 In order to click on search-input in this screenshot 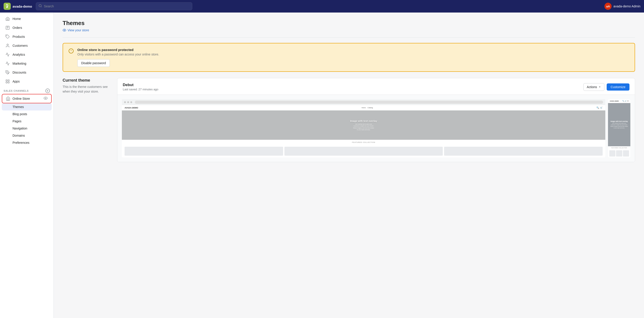, I will do `click(114, 6)`.